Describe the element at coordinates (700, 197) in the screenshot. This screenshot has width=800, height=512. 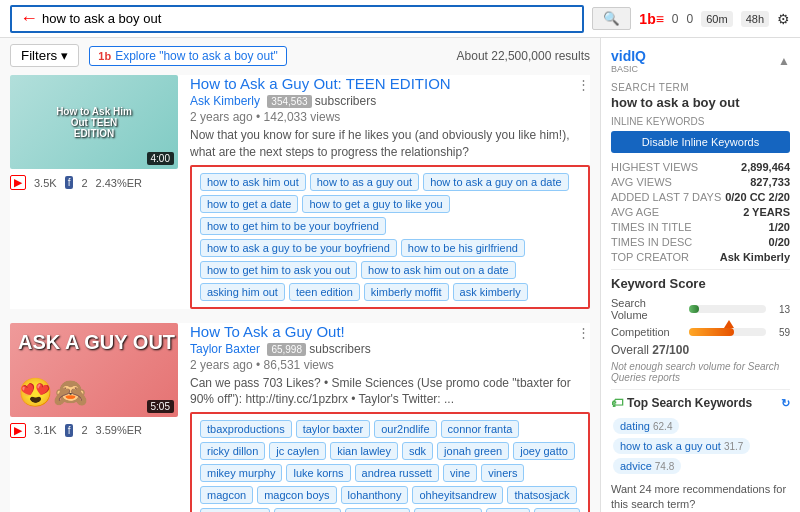
I see `stat-row: ADDED LAST 7 DAYS0/20 CC 2/20` at that location.